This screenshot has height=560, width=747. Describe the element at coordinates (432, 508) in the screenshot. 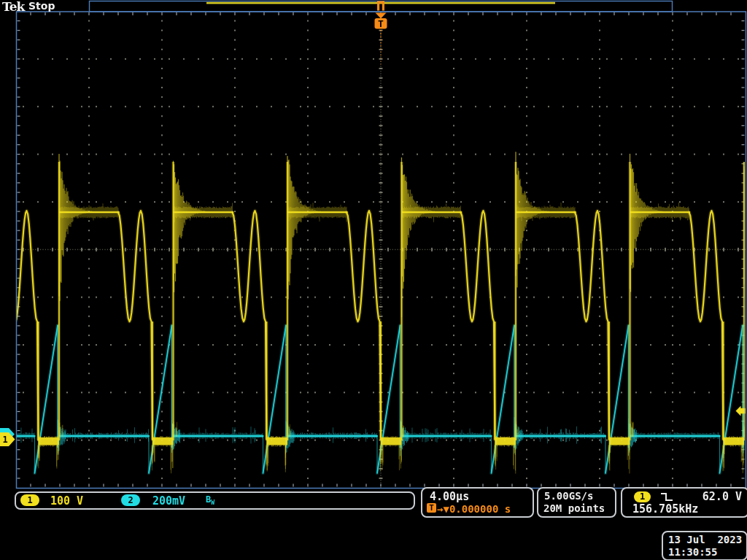

I see `trigger-symbol-chip: T` at that location.